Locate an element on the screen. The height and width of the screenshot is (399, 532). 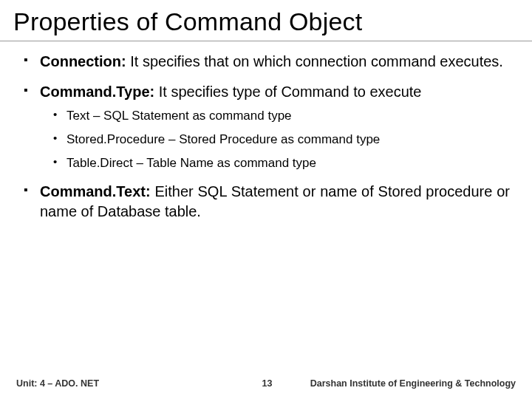
footer-right: Darshan Institute of Engineering & Techn… is located at coordinates (413, 383).